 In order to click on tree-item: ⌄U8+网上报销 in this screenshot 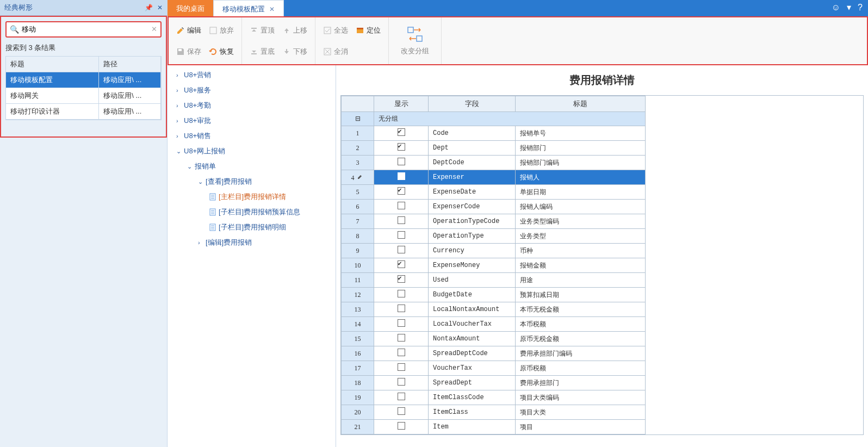, I will do `click(251, 151)`.